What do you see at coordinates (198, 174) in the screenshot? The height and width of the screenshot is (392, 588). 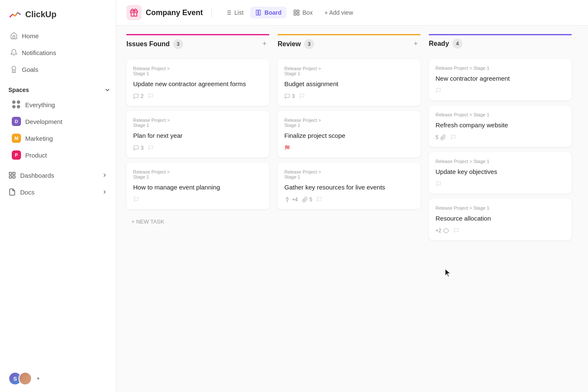 I see `card-meta-3: Release Project > Stage 1` at bounding box center [198, 174].